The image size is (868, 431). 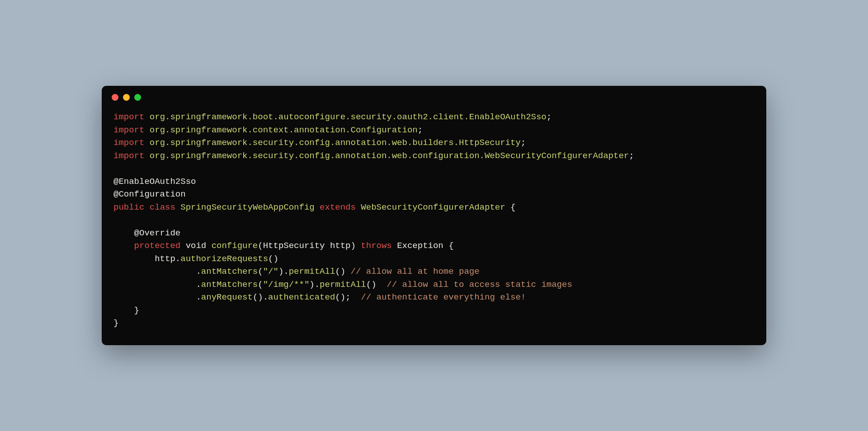 I want to click on code-token: org.springframework.boot.autoconfigure.s…, so click(x=348, y=117).